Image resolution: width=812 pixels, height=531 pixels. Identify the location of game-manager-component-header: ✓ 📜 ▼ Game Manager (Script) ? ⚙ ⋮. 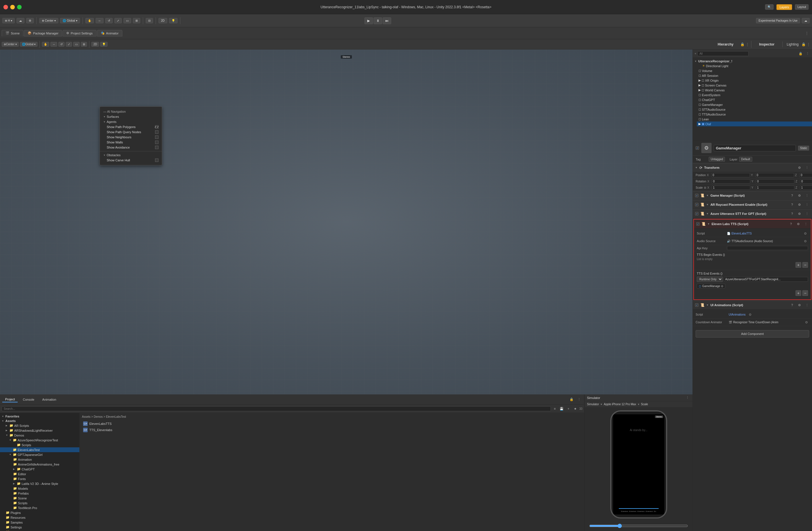
(753, 196).